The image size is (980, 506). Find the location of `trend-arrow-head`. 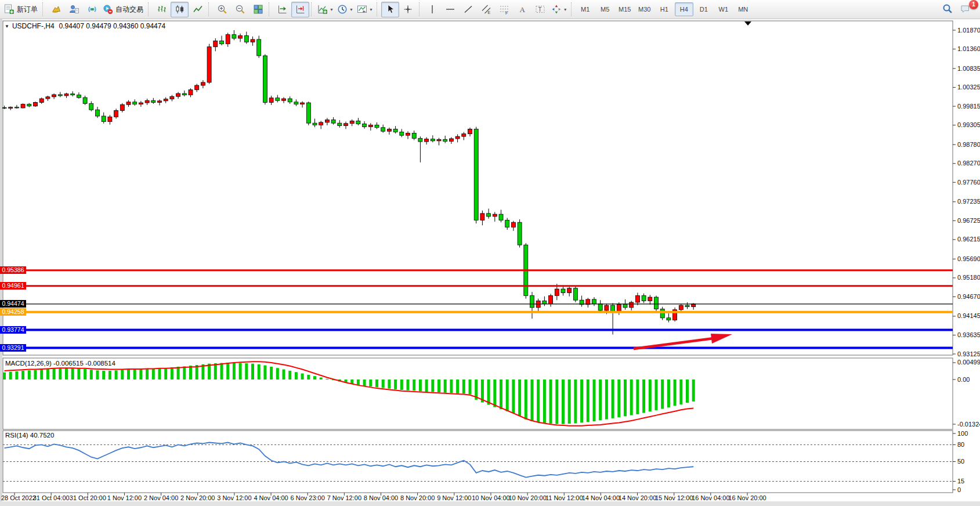

trend-arrow-head is located at coordinates (722, 339).